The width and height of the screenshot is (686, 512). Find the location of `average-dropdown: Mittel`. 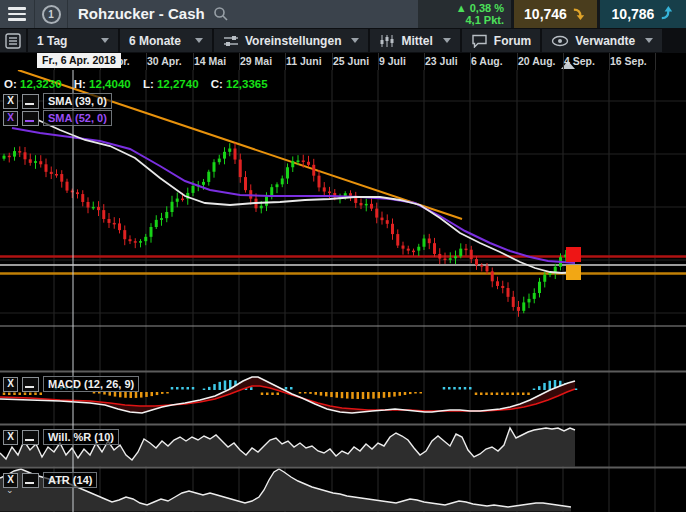

average-dropdown: Mittel is located at coordinates (414, 40).